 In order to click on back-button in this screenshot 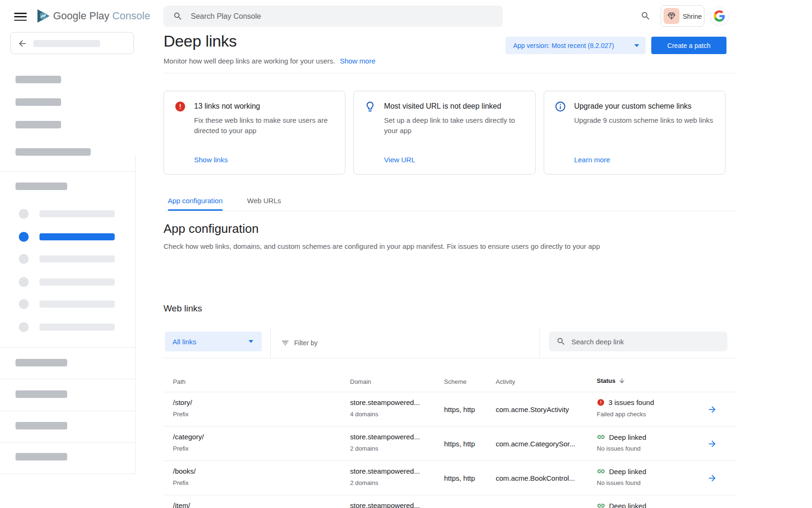, I will do `click(72, 43)`.